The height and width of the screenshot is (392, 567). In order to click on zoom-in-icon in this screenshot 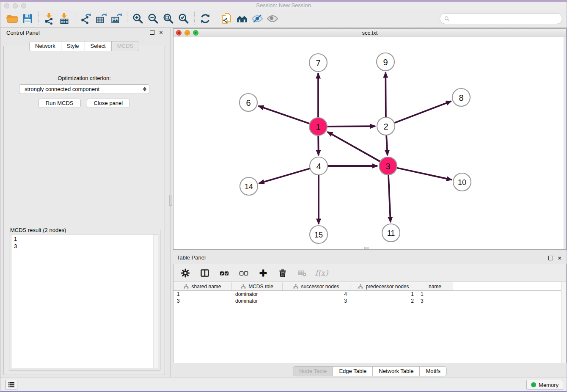, I will do `click(138, 19)`.